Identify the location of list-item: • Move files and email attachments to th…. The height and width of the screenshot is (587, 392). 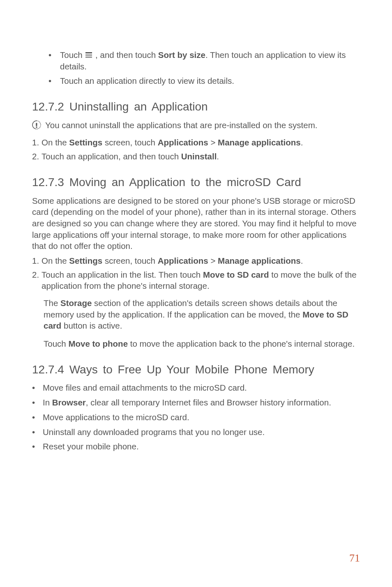
(196, 388).